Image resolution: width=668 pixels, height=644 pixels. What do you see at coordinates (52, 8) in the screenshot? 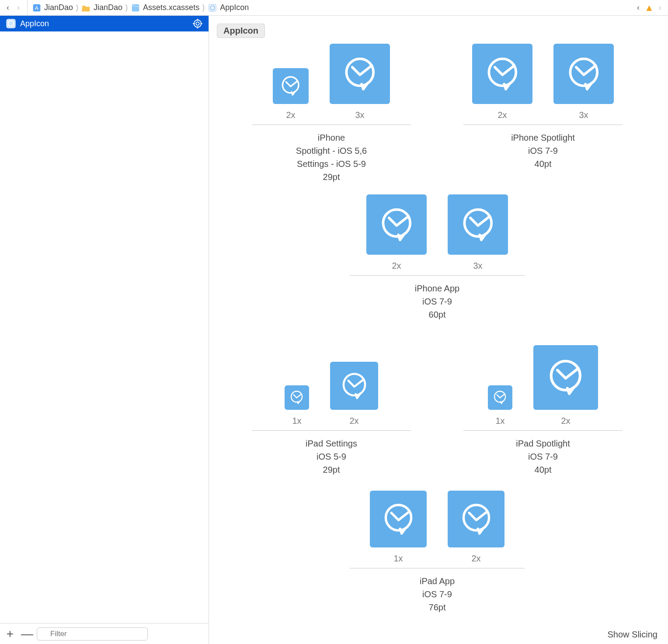
I see `breadcrumb-item: AJianDao` at bounding box center [52, 8].